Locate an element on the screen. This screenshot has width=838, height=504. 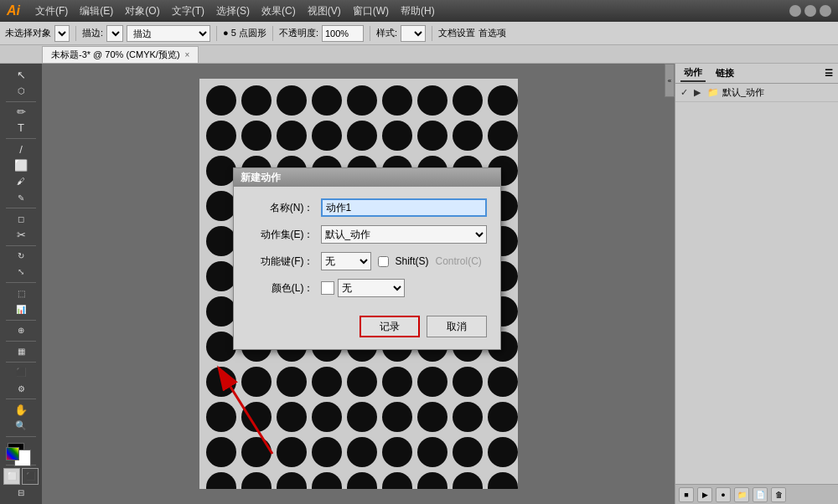
warp-tool: ⬚ is located at coordinates (21, 293).